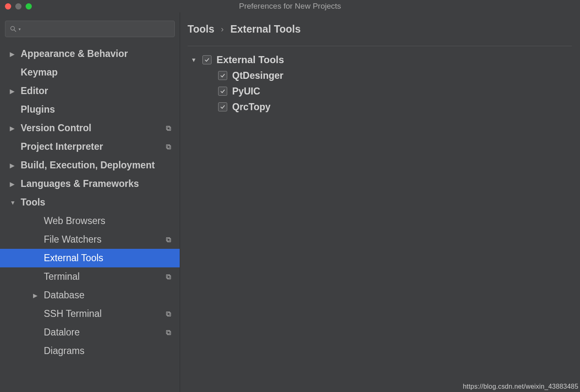 This screenshot has height=392, width=580. What do you see at coordinates (90, 165) in the screenshot?
I see `sidebar-item: ▶Build, Execution, Deployment` at bounding box center [90, 165].